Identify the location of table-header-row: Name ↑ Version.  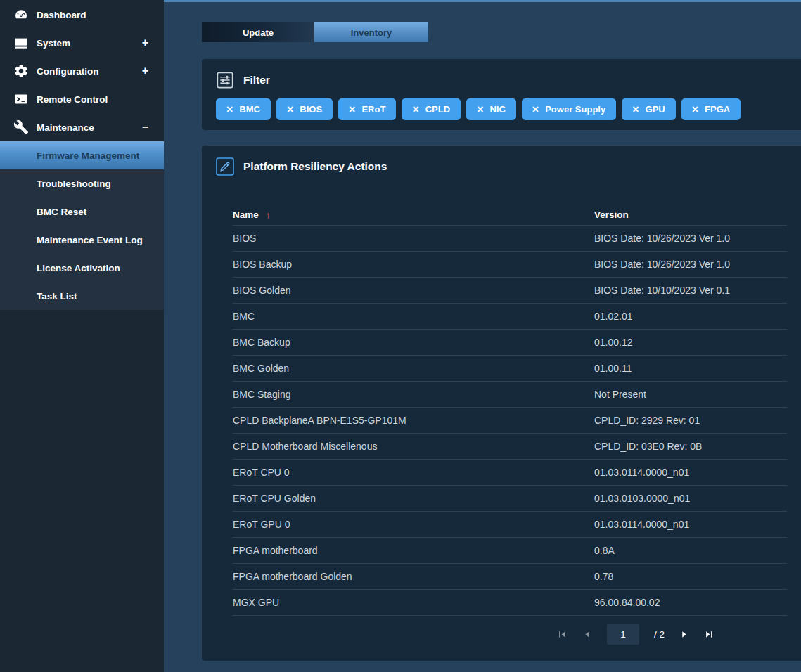
(510, 215).